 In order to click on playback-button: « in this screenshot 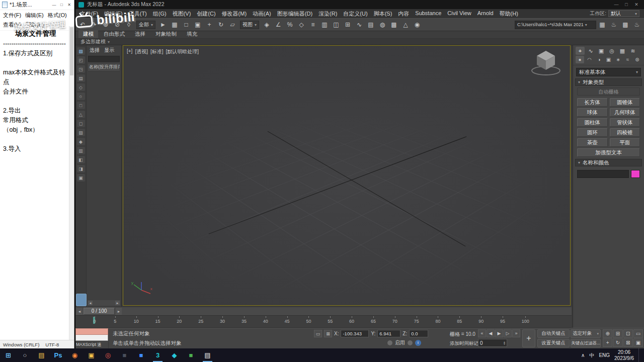, I will do `click(482, 333)`.